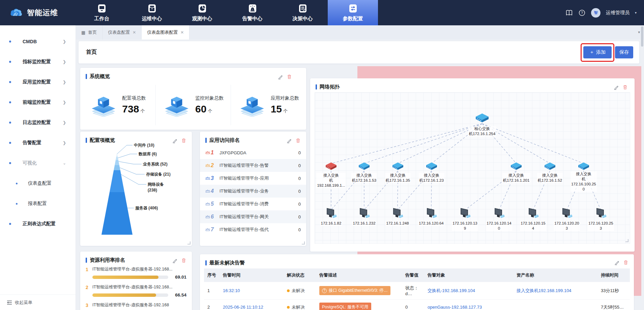 The width and height of the screenshot is (644, 310). I want to click on access-switch-icon, so click(516, 166).